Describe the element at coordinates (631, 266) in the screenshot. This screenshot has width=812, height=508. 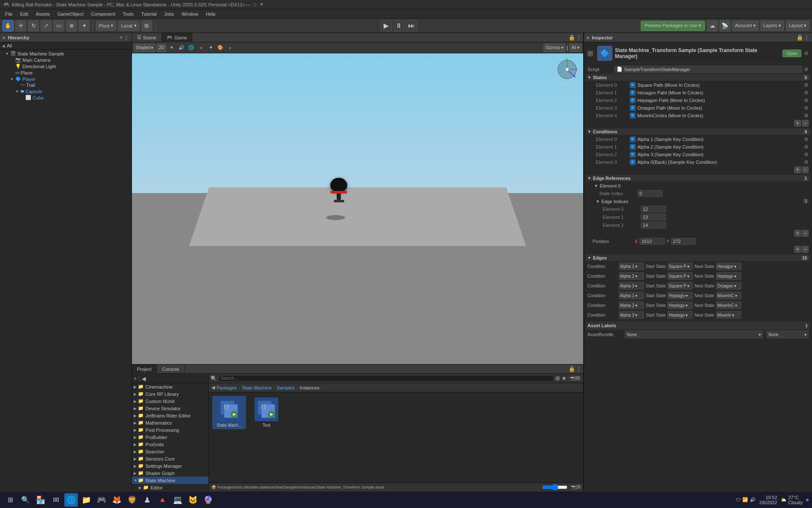
I see `edge0-condition-dropdown: Alpha 1 ▾` at that location.